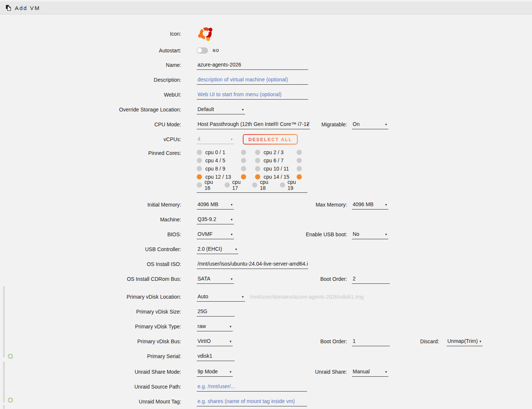 This screenshot has height=409, width=532. I want to click on select-value: Q35-9.2, so click(207, 219).